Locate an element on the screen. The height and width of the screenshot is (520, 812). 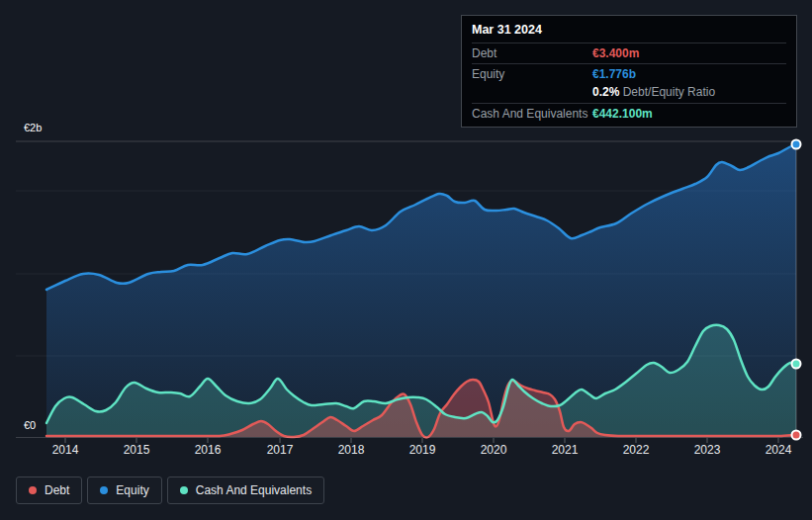
debt-end-marker is located at coordinates (797, 435).